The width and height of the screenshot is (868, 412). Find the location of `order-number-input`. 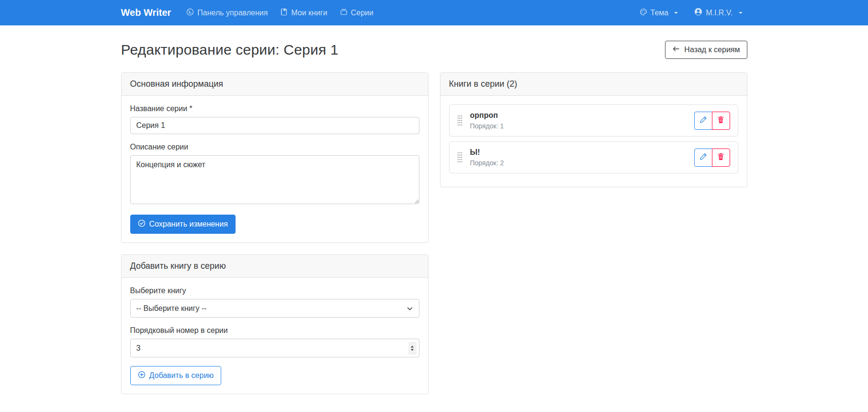

order-number-input is located at coordinates (275, 348).